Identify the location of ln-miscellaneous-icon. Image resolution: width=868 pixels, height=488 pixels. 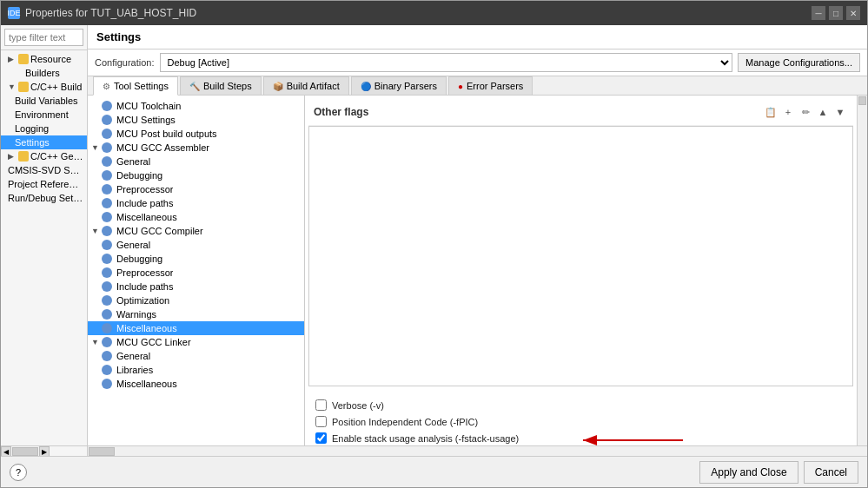
(107, 384).